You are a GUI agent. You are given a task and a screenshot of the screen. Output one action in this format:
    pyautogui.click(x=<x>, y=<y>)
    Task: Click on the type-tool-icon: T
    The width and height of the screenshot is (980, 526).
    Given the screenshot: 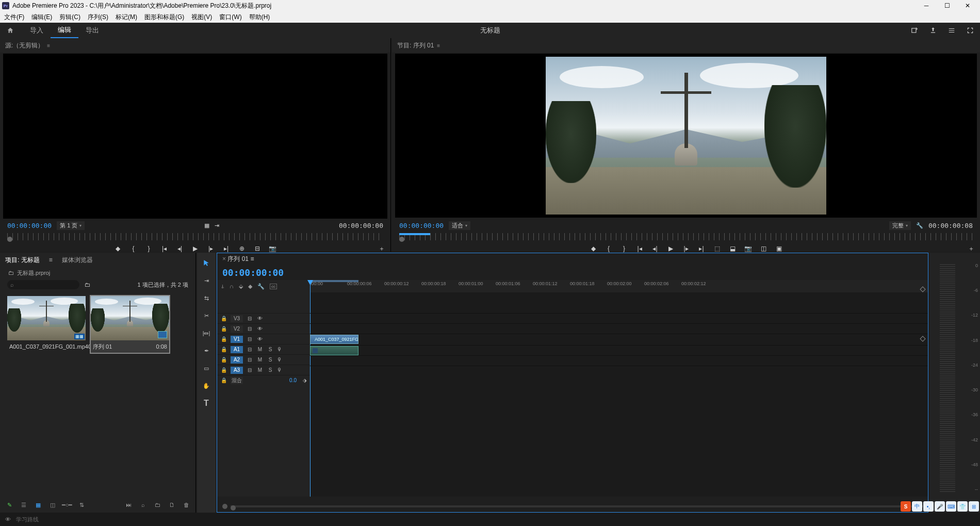 What is the action you would take?
    pyautogui.click(x=206, y=403)
    